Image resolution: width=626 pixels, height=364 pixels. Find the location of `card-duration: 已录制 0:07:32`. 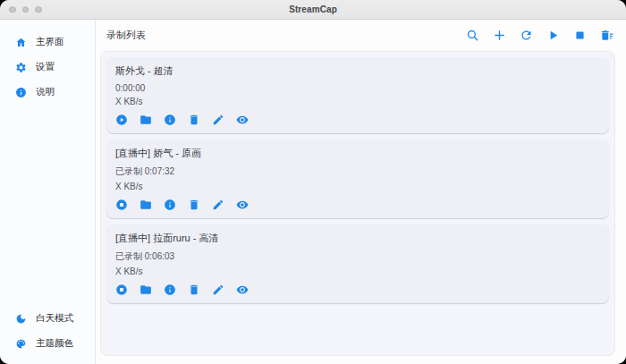

card-duration: 已录制 0:07:32 is located at coordinates (358, 172).